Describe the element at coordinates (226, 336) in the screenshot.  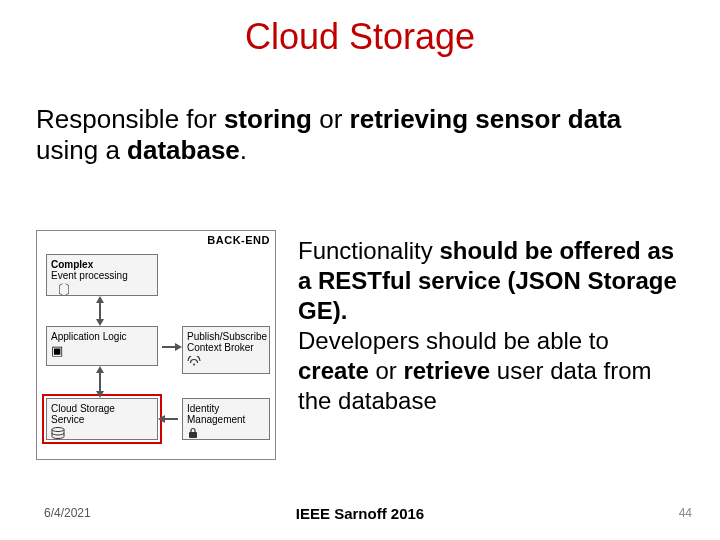
I see `node-label: Publish/Subscribe` at that location.